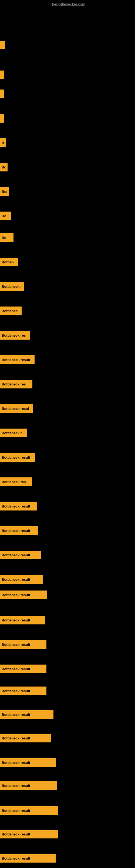 The image size is (135, 868). Describe the element at coordinates (27, 714) in the screenshot. I see `bottleneck-bar-29: Bottleneck result` at that location.